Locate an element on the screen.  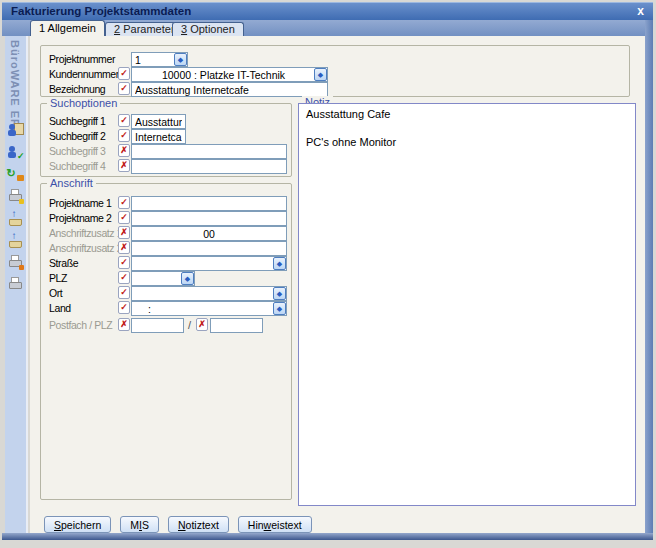
close-icon: x is located at coordinates (640, 11).